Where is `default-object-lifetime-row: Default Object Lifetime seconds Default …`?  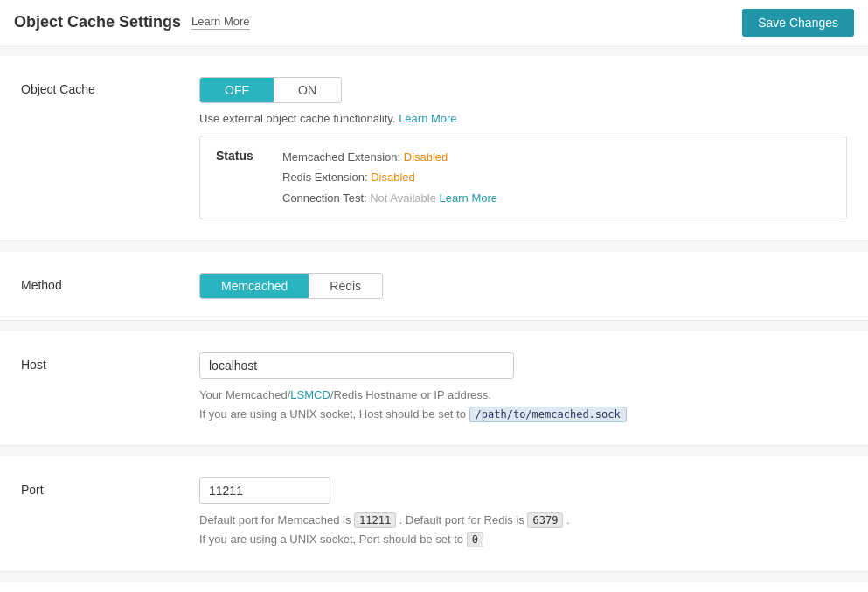 default-object-lifetime-row: Default Object Lifetime seconds Default … is located at coordinates (434, 588).